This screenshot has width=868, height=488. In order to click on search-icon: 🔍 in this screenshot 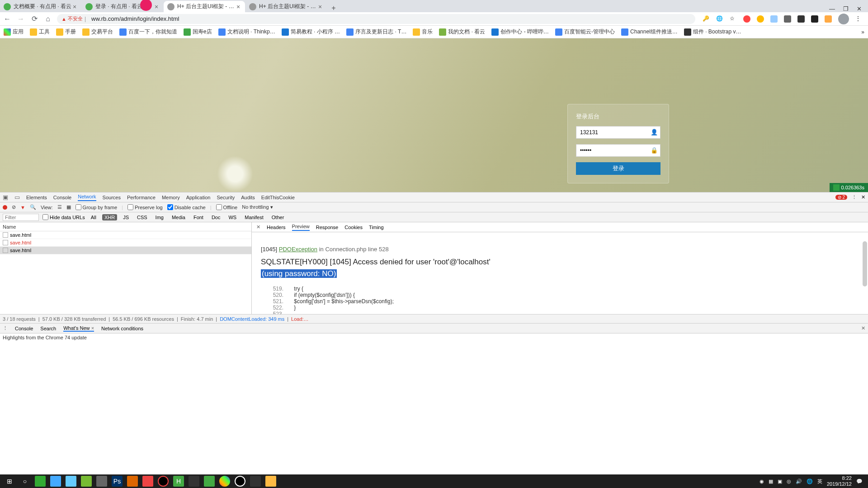, I will do `click(33, 207)`.